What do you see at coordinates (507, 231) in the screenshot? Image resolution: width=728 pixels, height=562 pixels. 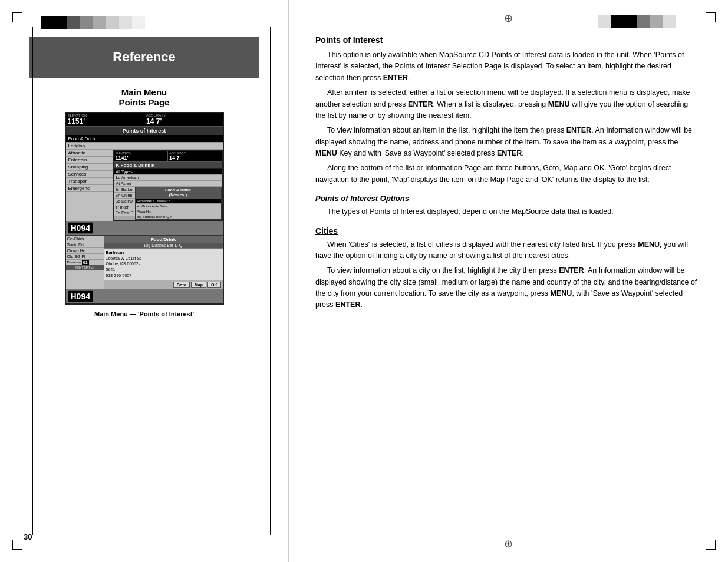 I see `cities-heading: Cities` at bounding box center [507, 231].